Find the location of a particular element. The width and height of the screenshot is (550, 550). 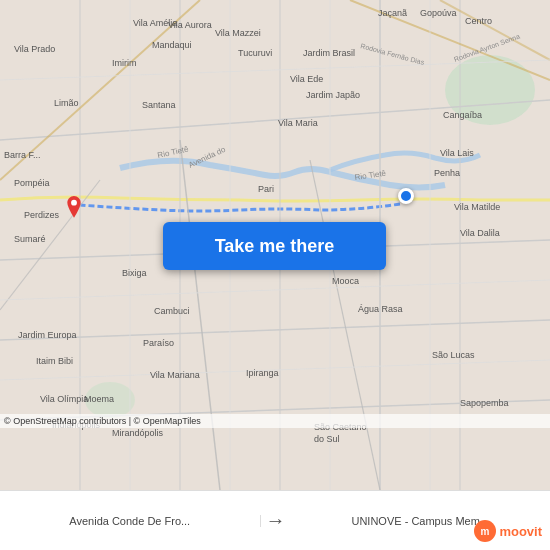

svg-text: Cambuci is located at coordinates (172, 311).